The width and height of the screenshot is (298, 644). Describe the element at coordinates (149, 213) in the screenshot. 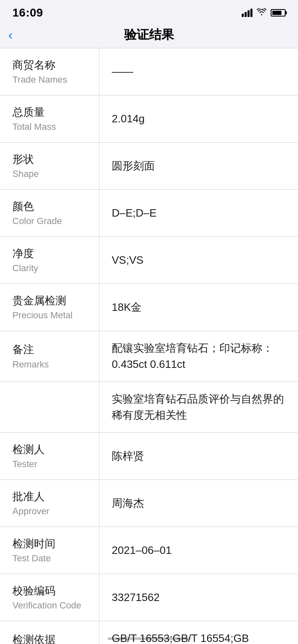

I see `table-row: 颜色 Color Grade D–E;D–E` at that location.